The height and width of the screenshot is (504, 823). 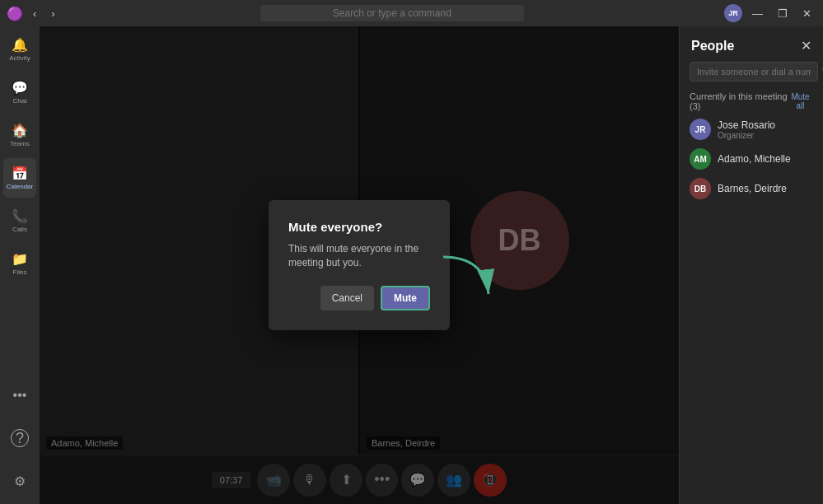 What do you see at coordinates (20, 272) in the screenshot?
I see `sidebar-item-label: Files` at bounding box center [20, 272].